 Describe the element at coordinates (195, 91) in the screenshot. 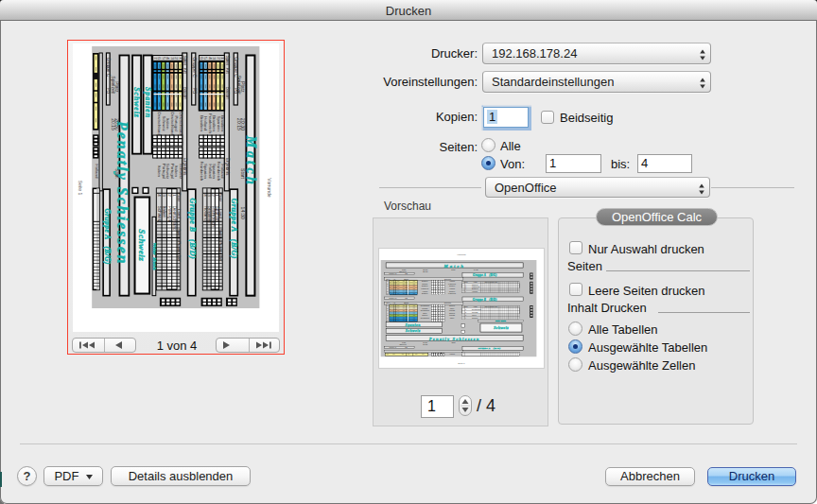

I see `svg-text: PB` at that location.